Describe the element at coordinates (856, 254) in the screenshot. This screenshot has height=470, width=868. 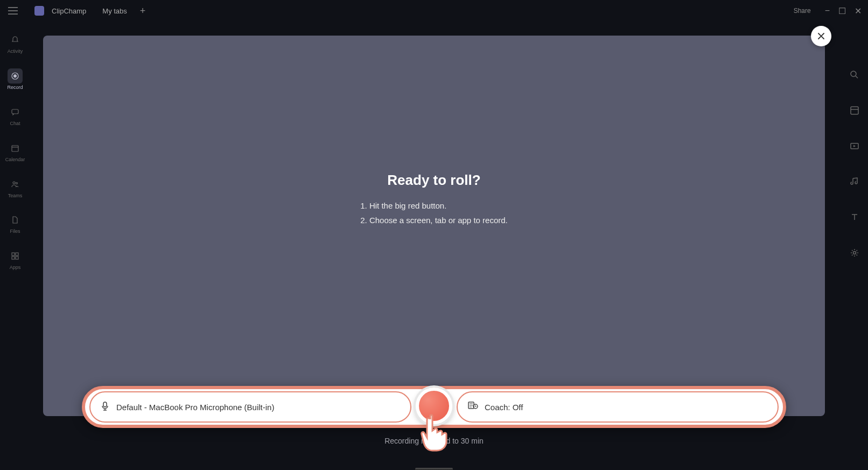
I see `rail-settings-icon` at that location.